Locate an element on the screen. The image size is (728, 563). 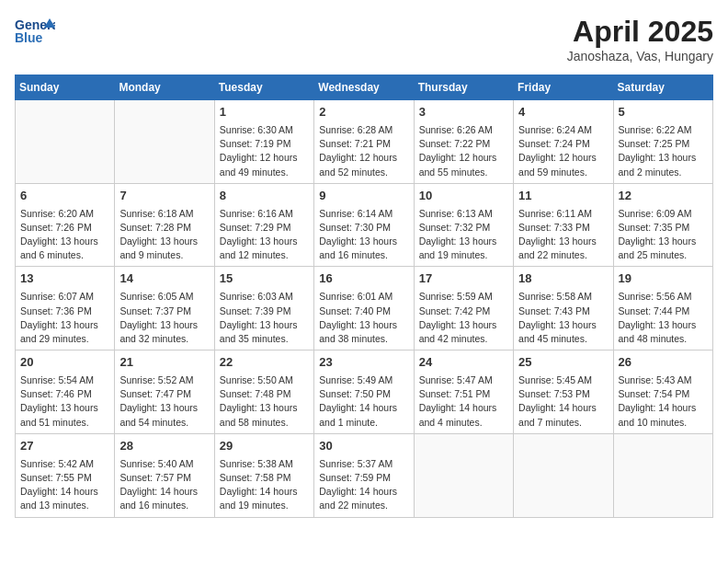
day-number: 21 is located at coordinates (164, 362).